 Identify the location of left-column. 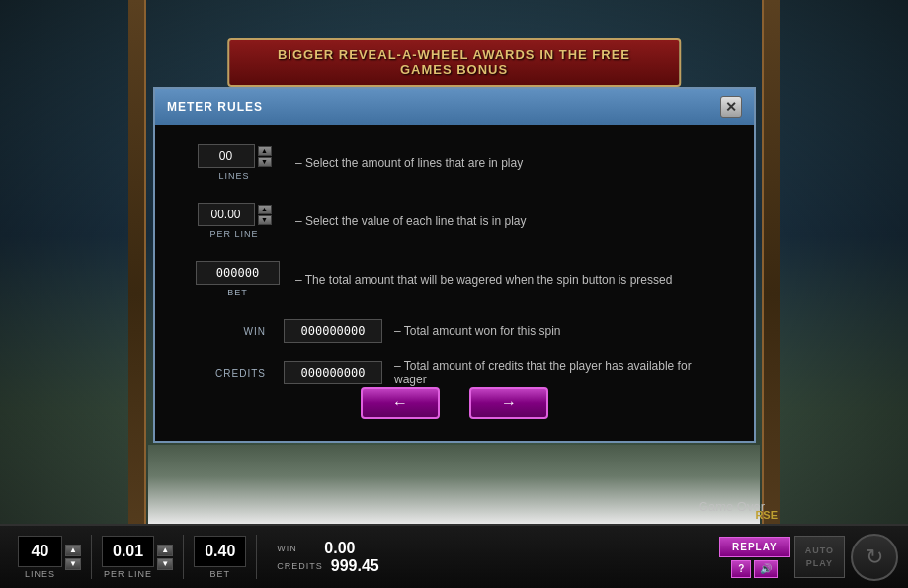
(137, 294).